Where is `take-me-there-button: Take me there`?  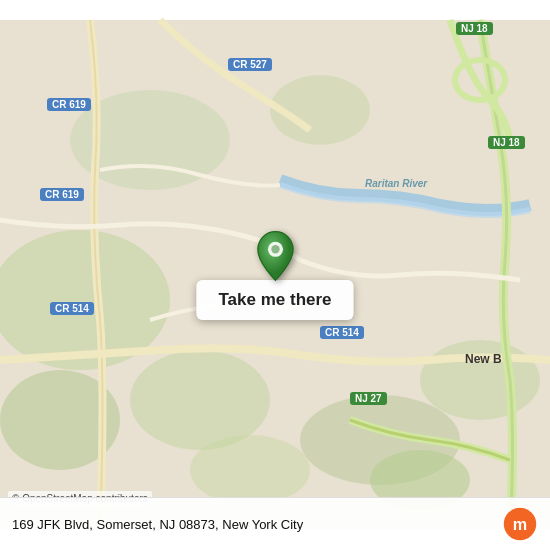 take-me-there-button: Take me there is located at coordinates (274, 300).